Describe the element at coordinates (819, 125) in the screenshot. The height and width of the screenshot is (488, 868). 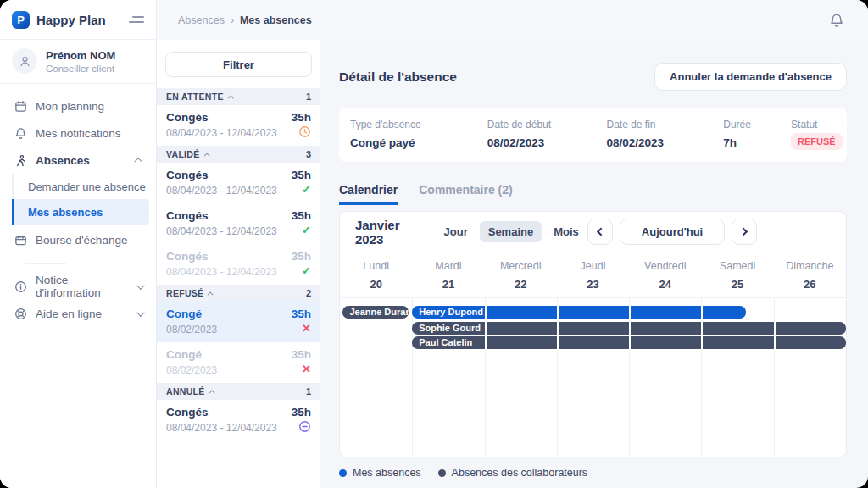
I see `summary-label: Statut` at that location.